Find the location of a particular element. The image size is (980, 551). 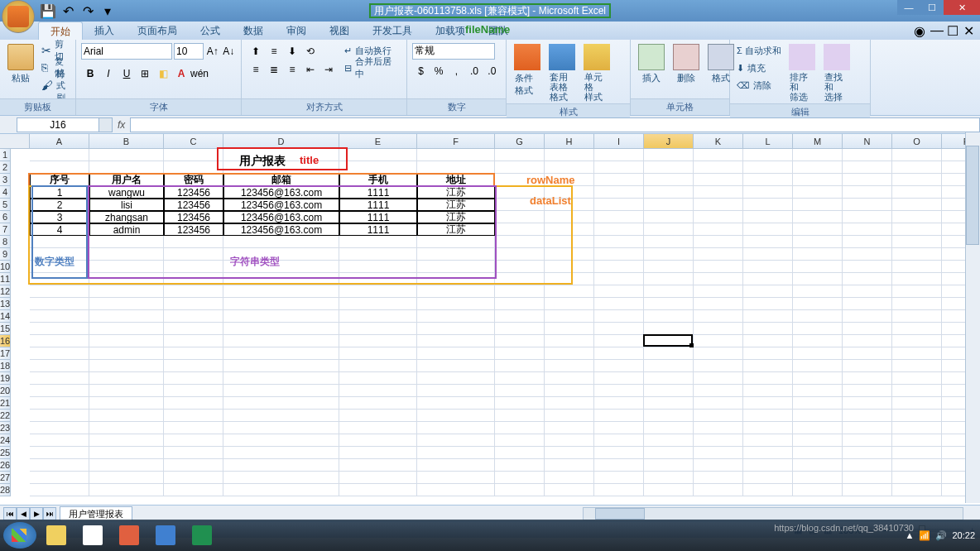

sheet-nav-first: ⏮ is located at coordinates (10, 514).